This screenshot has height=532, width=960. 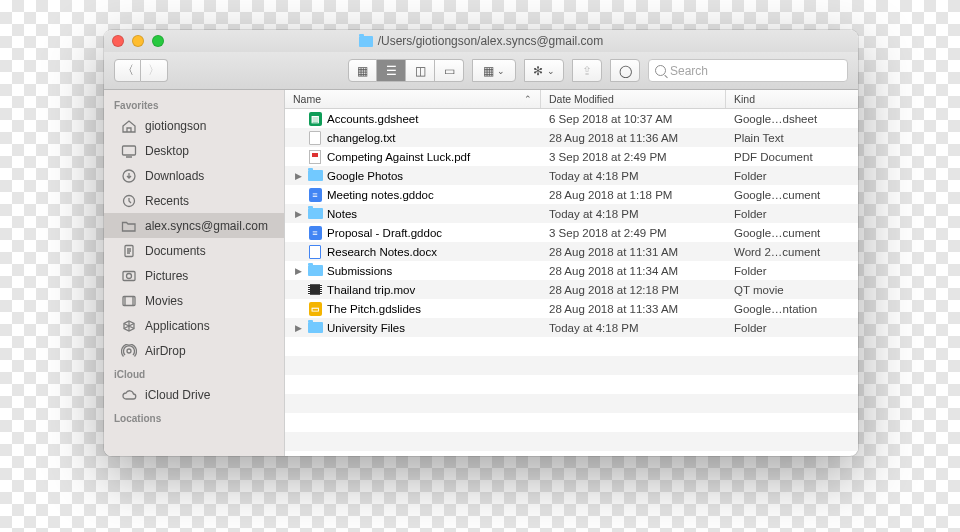 What do you see at coordinates (572, 290) in the screenshot?
I see `file-row: Thailand trip.mov28 Aug 2018 at 12:18 PM…` at bounding box center [572, 290].